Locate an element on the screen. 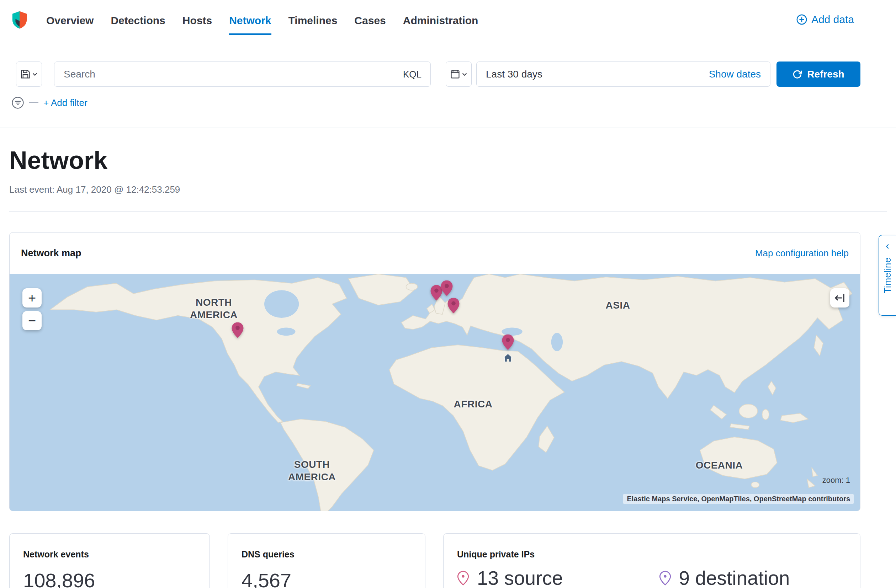 This screenshot has height=588, width=896. timeline-label: Timeline is located at coordinates (888, 275).